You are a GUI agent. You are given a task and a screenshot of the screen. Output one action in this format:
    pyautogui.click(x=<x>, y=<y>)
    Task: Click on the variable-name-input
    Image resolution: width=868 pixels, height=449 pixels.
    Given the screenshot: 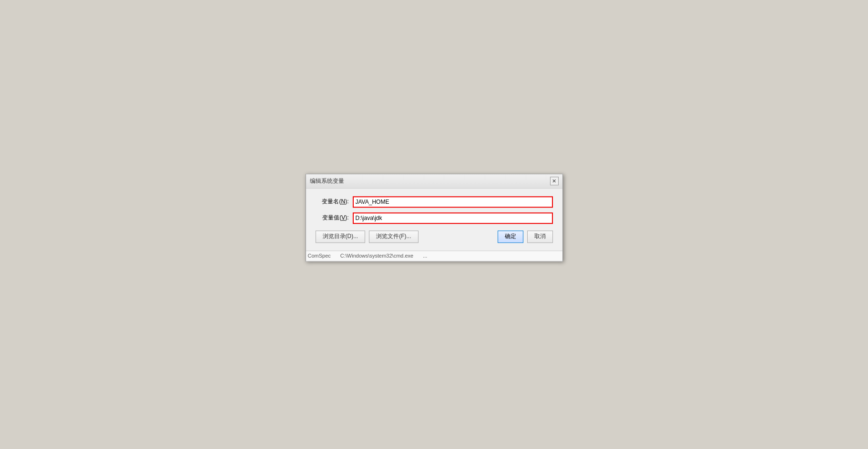 What is the action you would take?
    pyautogui.click(x=453, y=202)
    